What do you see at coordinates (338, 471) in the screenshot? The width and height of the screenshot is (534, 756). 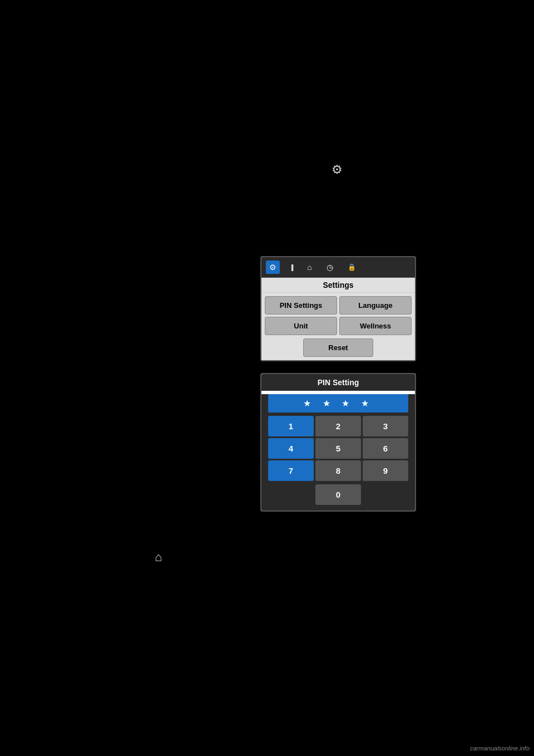 I see `pin-key-8: 8` at bounding box center [338, 471].